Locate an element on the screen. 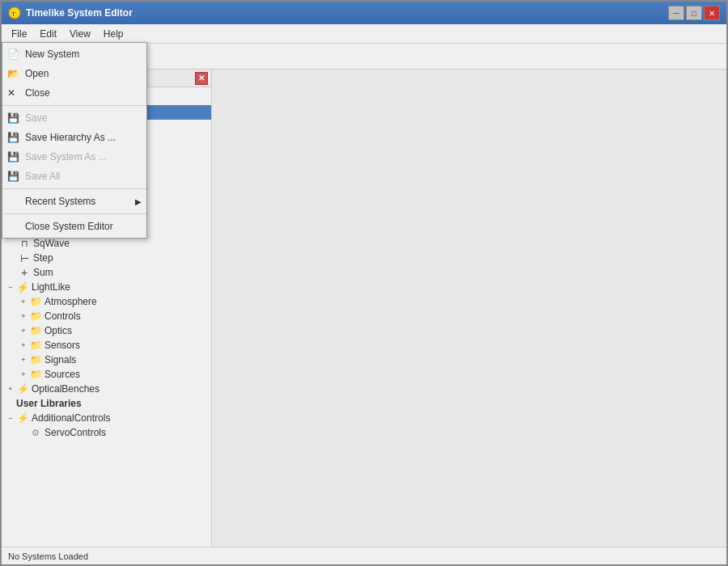  controls-folder-icon: 📁 is located at coordinates (36, 316).